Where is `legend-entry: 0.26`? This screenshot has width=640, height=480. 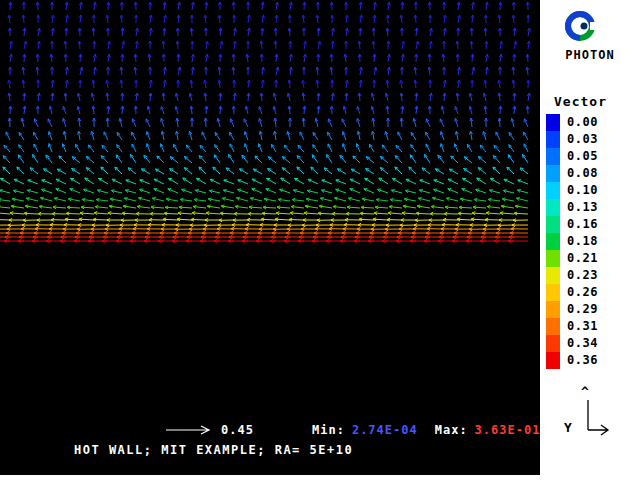 legend-entry: 0.26 is located at coordinates (572, 292).